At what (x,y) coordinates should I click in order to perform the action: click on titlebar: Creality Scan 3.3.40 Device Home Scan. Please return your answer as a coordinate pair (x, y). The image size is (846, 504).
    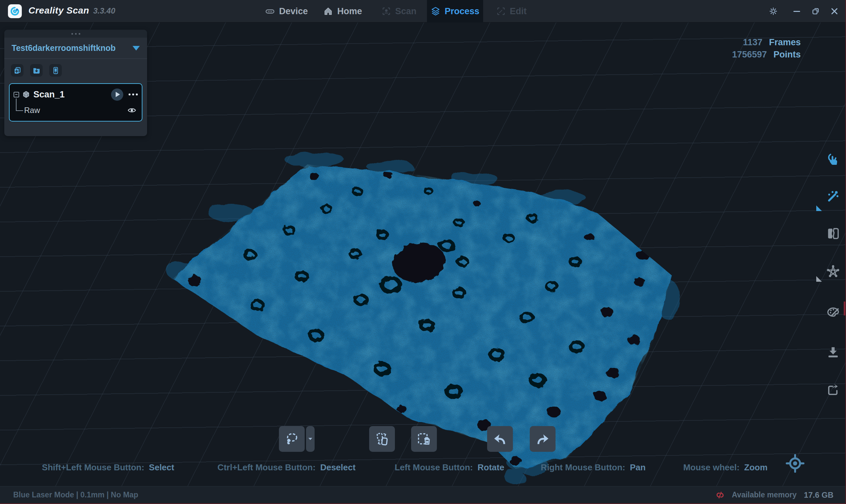
    Looking at the image, I should click on (423, 11).